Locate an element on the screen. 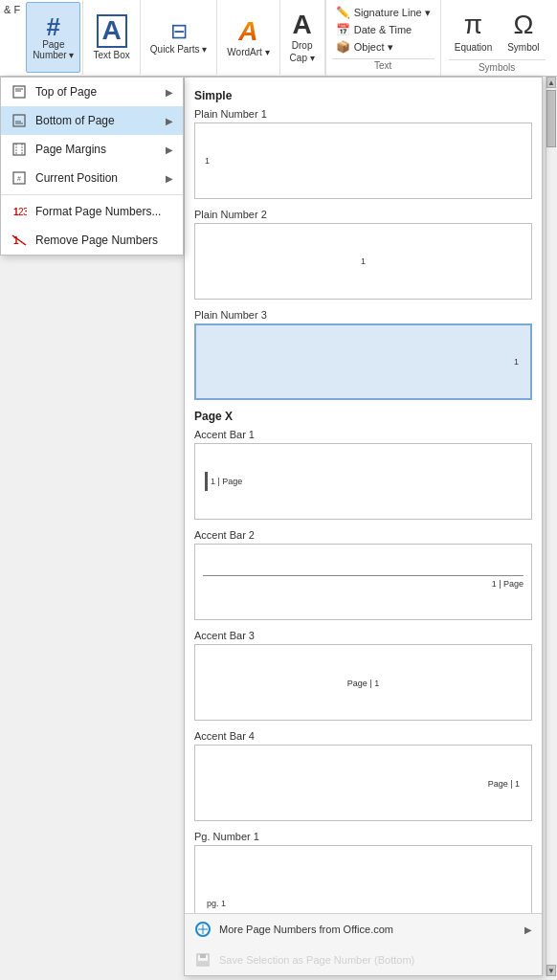 The width and height of the screenshot is (557, 980). plain-number-3-label: Plain Number 3 is located at coordinates (364, 315).